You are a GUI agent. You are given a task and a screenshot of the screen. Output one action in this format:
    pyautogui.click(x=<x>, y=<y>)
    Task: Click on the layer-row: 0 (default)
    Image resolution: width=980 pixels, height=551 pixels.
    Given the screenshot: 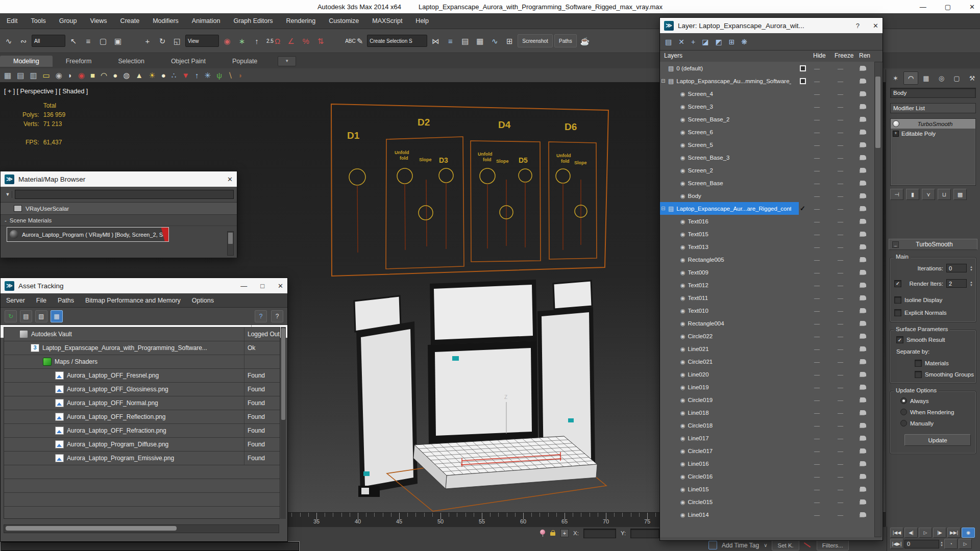 What is the action you would take?
    pyautogui.click(x=767, y=68)
    